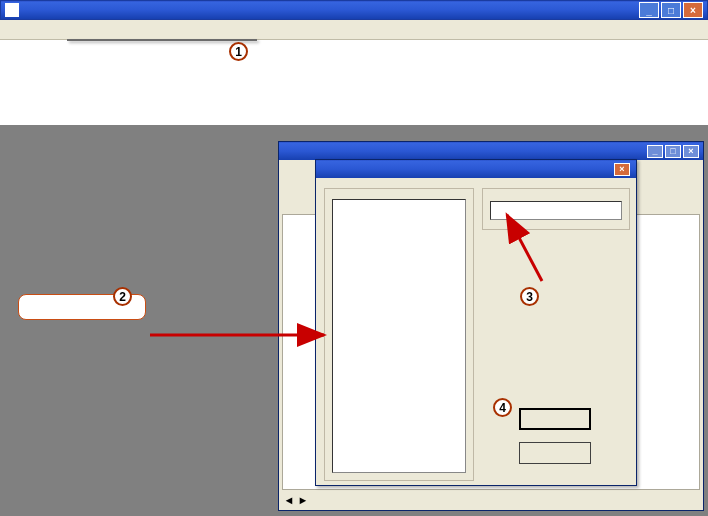 The height and width of the screenshot is (516, 708). I want to click on annotation-number-2: 2, so click(122, 296).